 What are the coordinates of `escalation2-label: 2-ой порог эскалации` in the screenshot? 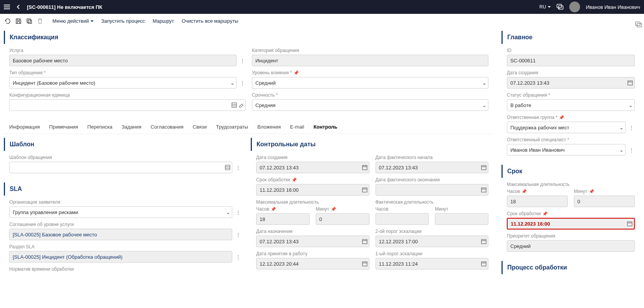 It's located at (432, 231).